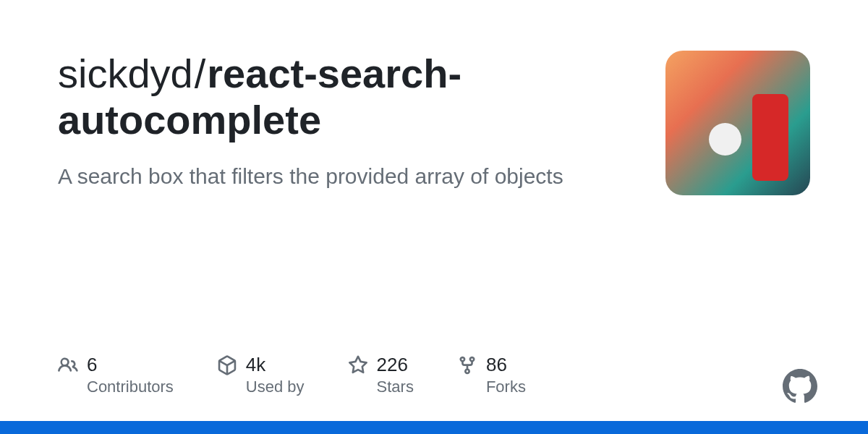 The height and width of the screenshot is (434, 868). What do you see at coordinates (738, 123) in the screenshot?
I see `owner-avatar` at bounding box center [738, 123].